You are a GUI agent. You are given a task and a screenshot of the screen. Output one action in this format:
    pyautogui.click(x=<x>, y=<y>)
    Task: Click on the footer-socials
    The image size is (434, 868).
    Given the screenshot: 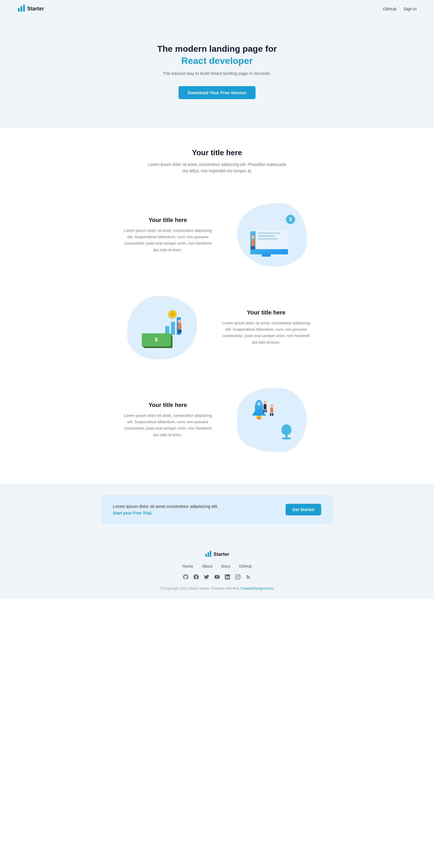 What is the action you would take?
    pyautogui.click(x=217, y=577)
    